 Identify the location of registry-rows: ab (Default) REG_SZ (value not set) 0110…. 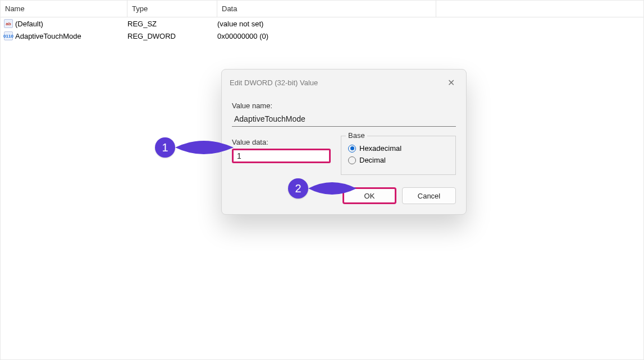
(322, 30).